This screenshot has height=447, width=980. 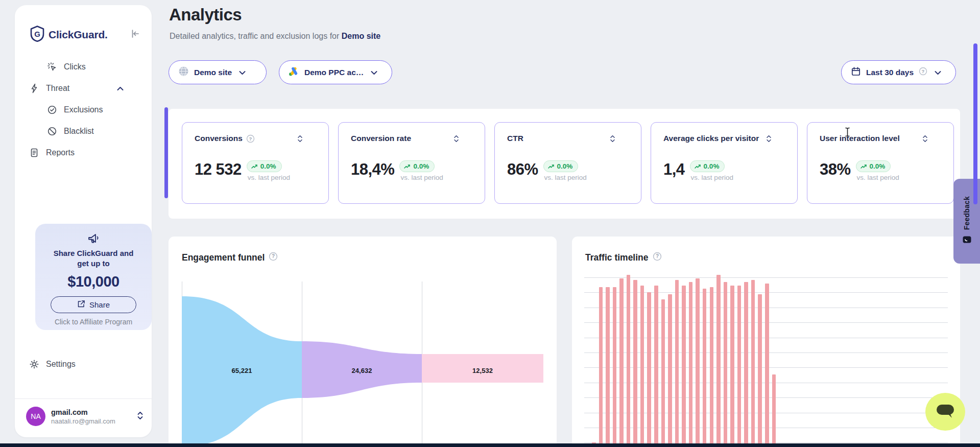 I want to click on avatar: NA, so click(x=36, y=416).